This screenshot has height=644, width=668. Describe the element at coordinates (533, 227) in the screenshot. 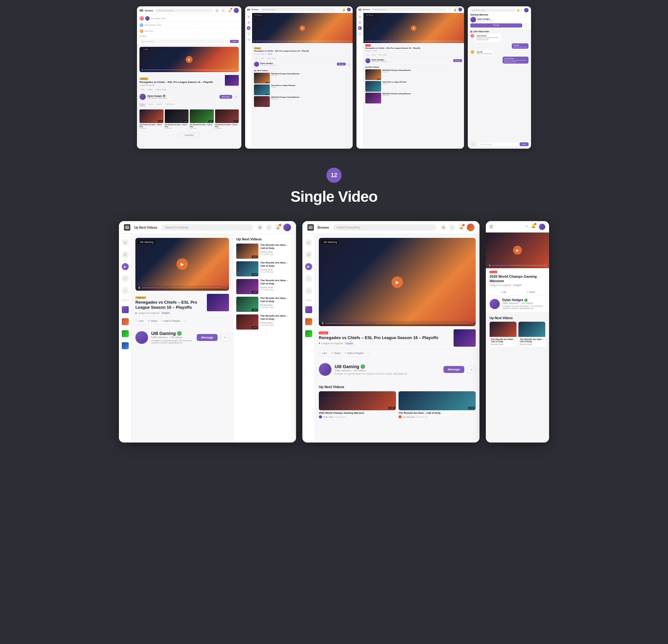

I see `mobile-bell-icon: 🔔` at that location.